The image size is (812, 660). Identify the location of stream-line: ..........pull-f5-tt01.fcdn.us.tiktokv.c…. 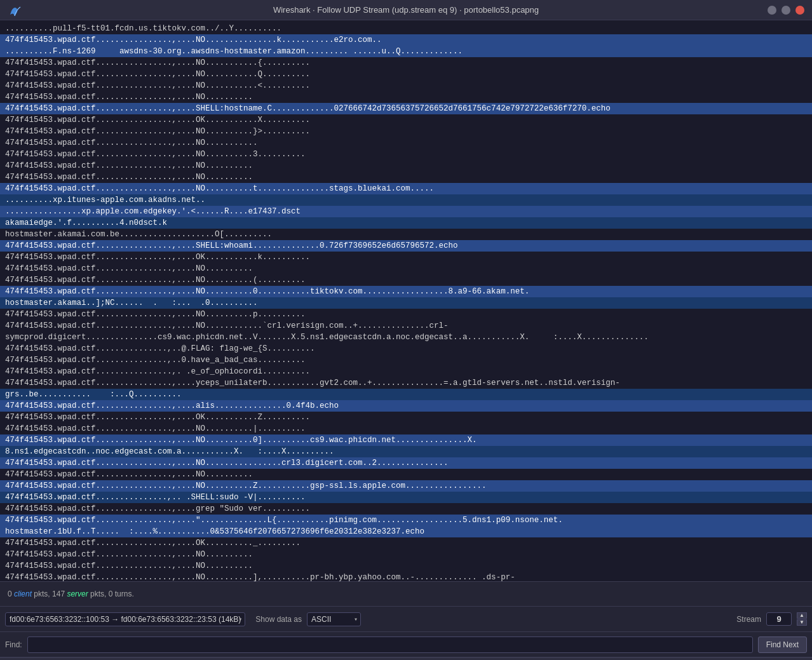
(406, 29).